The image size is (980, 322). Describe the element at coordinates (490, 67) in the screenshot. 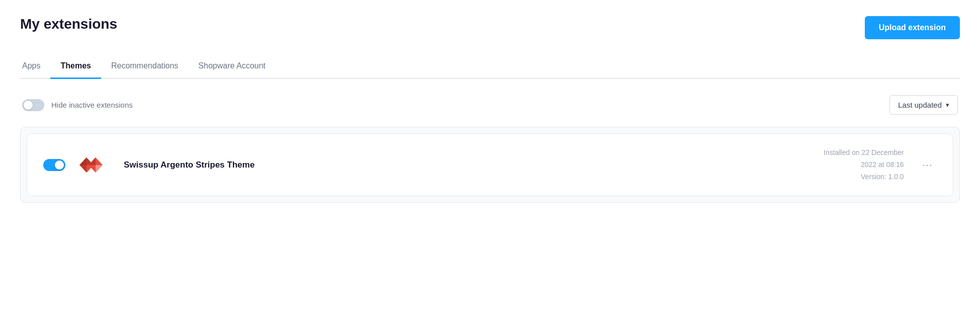

I see `tabs-row: Apps Themes Recommendations Shopware Acc…` at that location.